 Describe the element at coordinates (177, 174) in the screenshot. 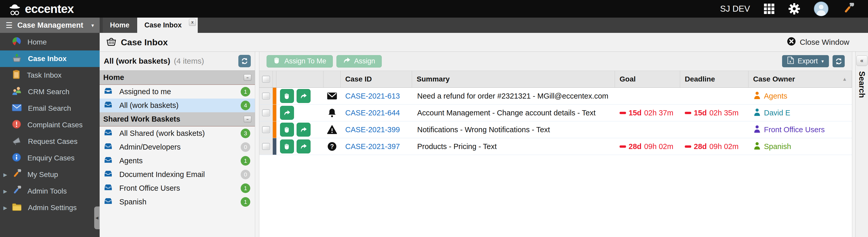

I see `basket-item-document-indexing-email: Document Indexing Email 0` at that location.